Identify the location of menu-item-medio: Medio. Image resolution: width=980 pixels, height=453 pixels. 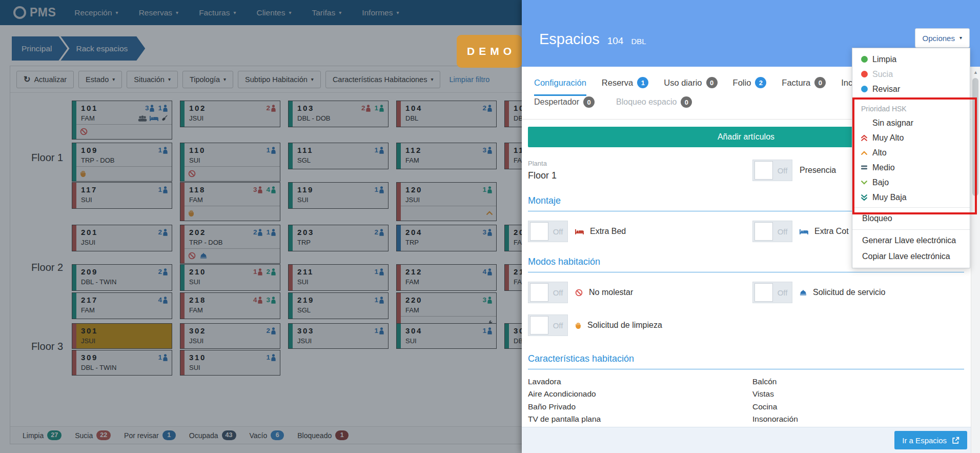
(911, 167).